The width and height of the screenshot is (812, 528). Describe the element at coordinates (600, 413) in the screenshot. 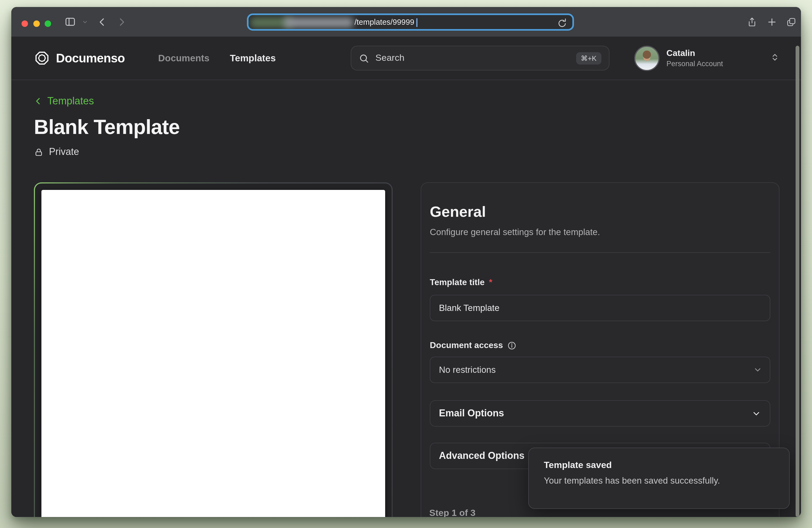

I see `email-options-accordion: Email Options` at that location.